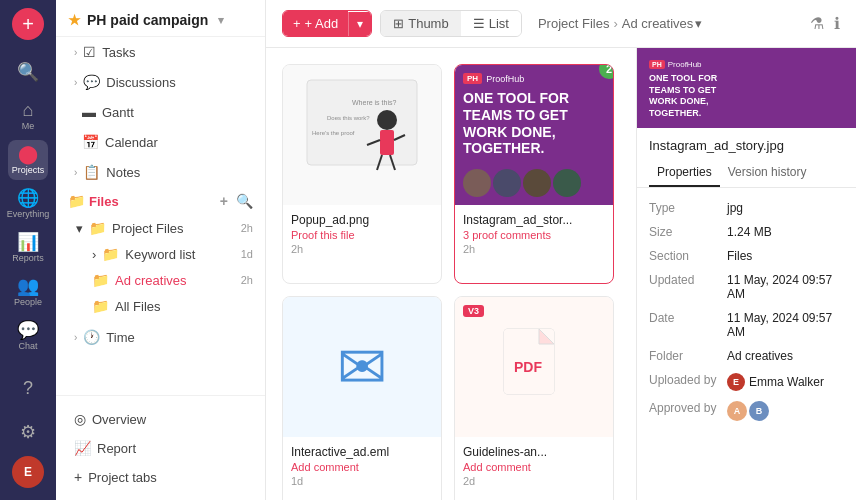 The width and height of the screenshot is (856, 500). Describe the element at coordinates (362, 398) in the screenshot. I see `file-card-email: ✉ Interactive_ad.eml Add comment 1d` at that location.